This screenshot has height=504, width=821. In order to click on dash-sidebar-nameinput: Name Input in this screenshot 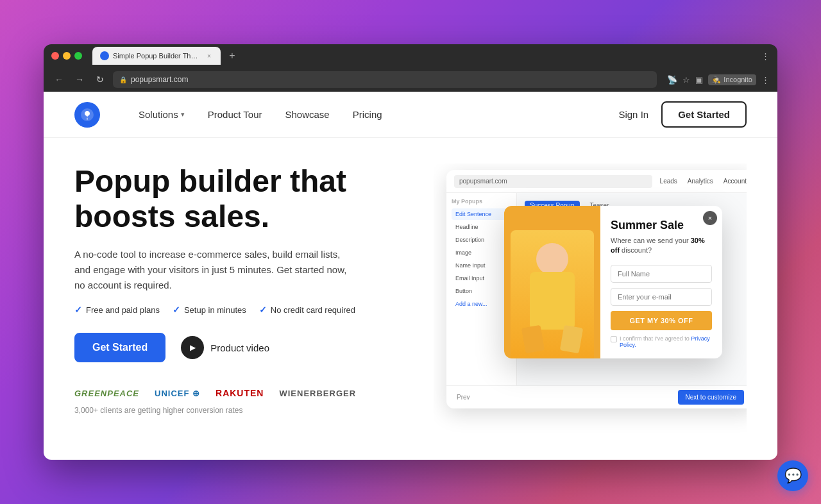, I will do `click(481, 265)`.